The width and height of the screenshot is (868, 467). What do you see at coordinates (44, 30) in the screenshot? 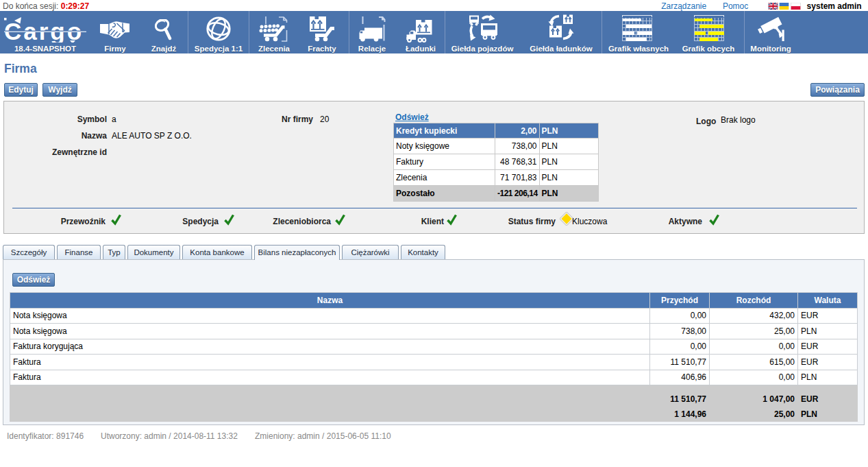
I see `svg-text: Cargo` at bounding box center [44, 30].